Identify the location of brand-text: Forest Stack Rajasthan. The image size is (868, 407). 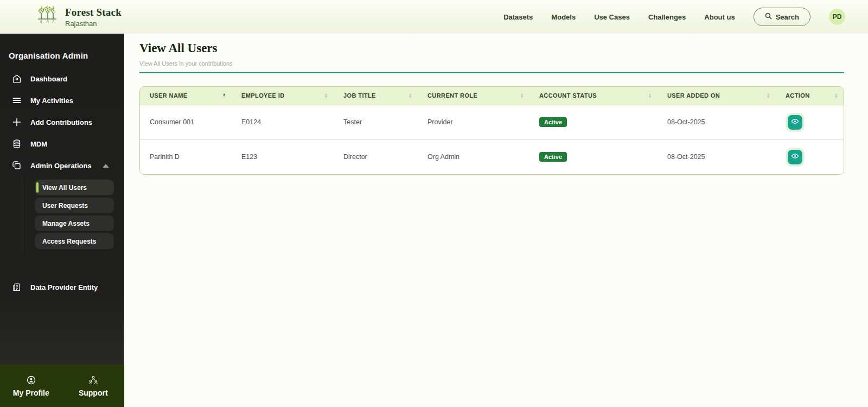
(93, 17).